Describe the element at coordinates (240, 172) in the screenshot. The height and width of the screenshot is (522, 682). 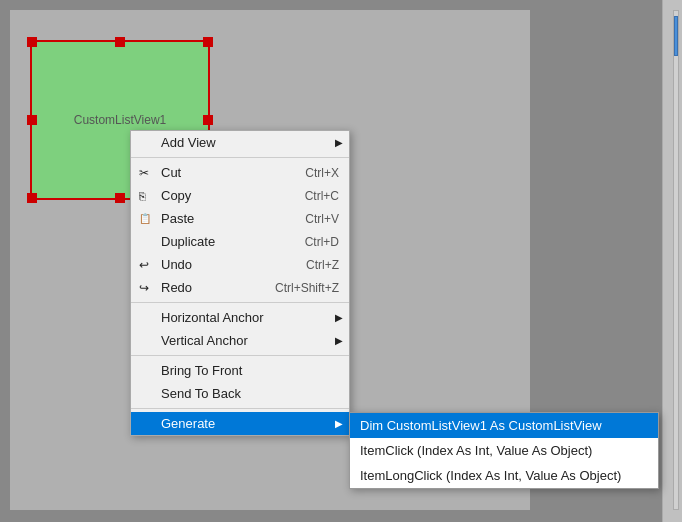
I see `menu-item-cut: ✂ Cut Ctrl+X` at that location.